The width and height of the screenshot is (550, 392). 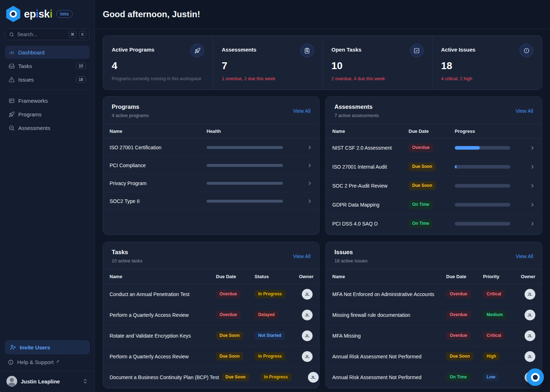 What do you see at coordinates (270, 294) in the screenshot?
I see `status-badge: In Progress` at bounding box center [270, 294].